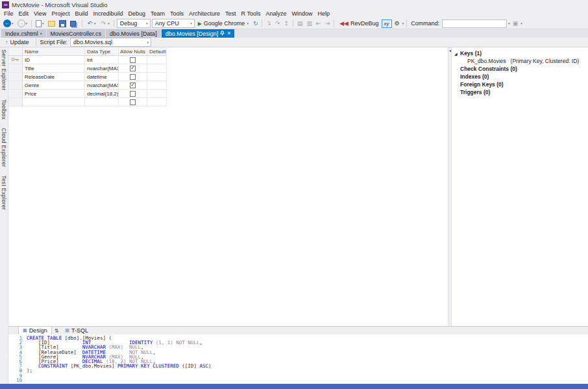 The image size is (588, 389). I want to click on indent-icon: ⇥, so click(328, 23).